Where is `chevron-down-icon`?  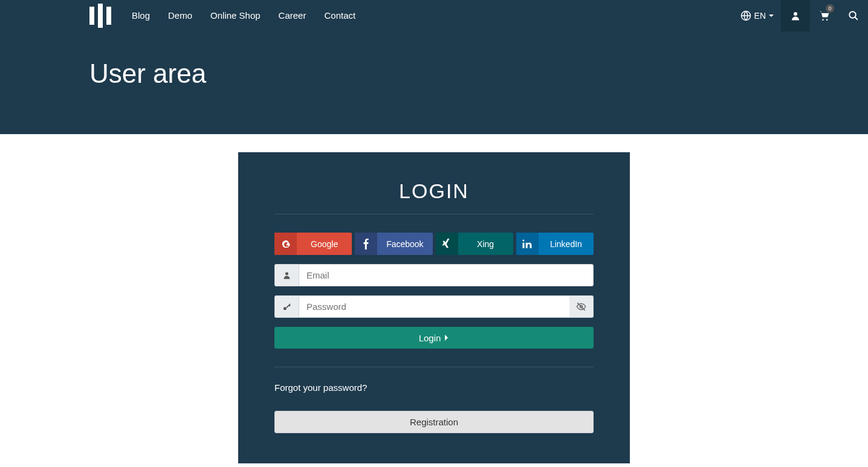 chevron-down-icon is located at coordinates (771, 16).